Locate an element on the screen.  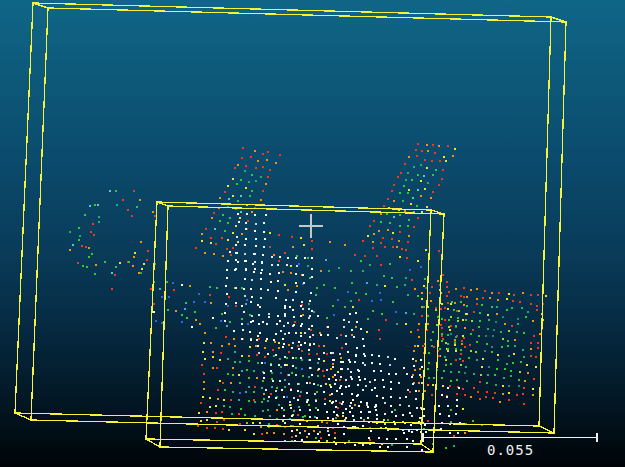
pivot-crosshair-icon is located at coordinates (311, 226).